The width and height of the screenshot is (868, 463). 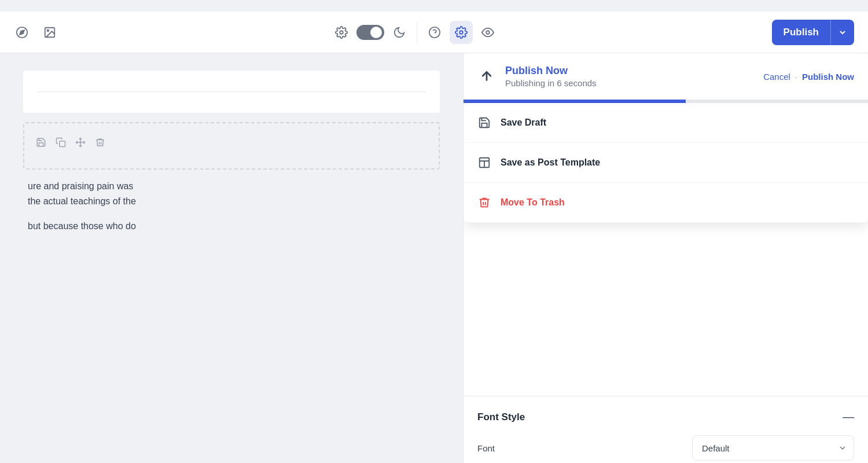 I want to click on publish-dropdown-arrow, so click(x=843, y=32).